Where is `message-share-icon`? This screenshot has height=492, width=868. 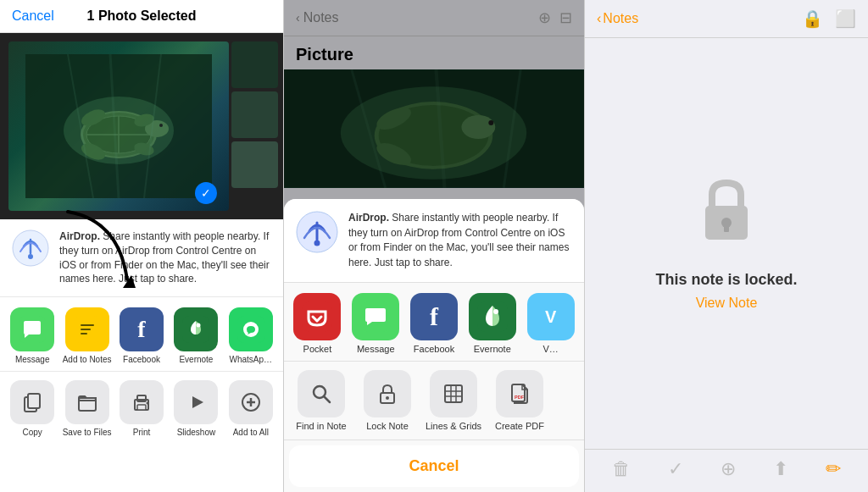
message-share-icon is located at coordinates (376, 317).